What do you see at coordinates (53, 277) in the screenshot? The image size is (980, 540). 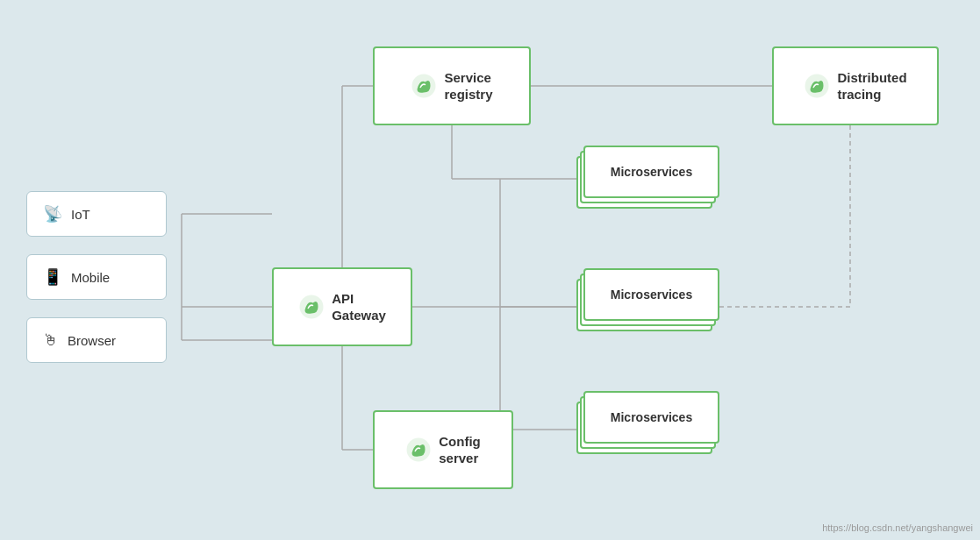 I see `mobile-icon: 📱` at bounding box center [53, 277].